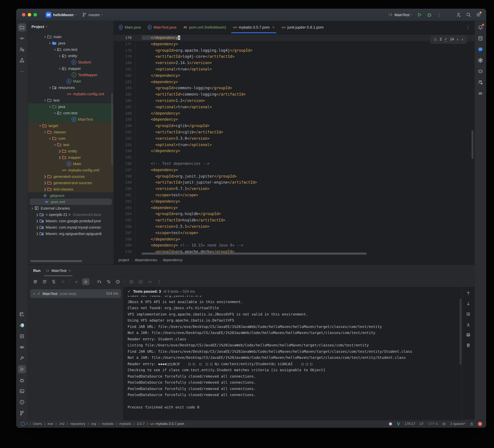 The width and height of the screenshot is (494, 448). I want to click on inspections-widget: ⚠2✓~~14∧∨, so click(448, 40).